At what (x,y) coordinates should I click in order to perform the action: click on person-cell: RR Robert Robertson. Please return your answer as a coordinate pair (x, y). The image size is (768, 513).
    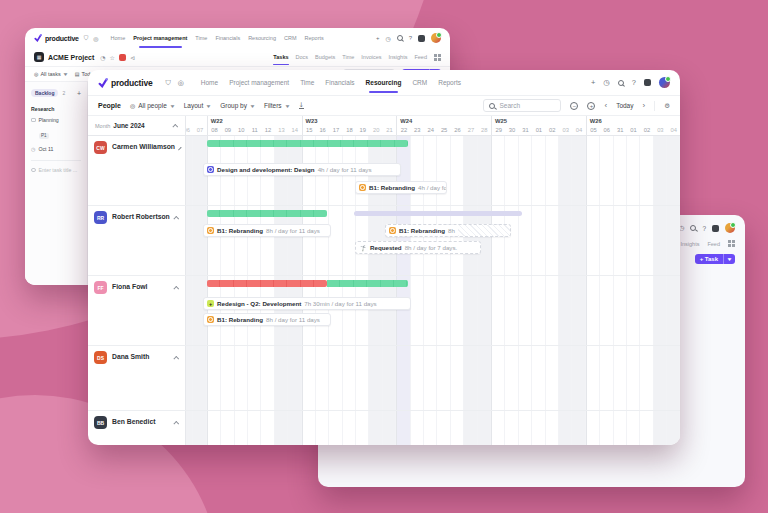
    Looking at the image, I should click on (137, 240).